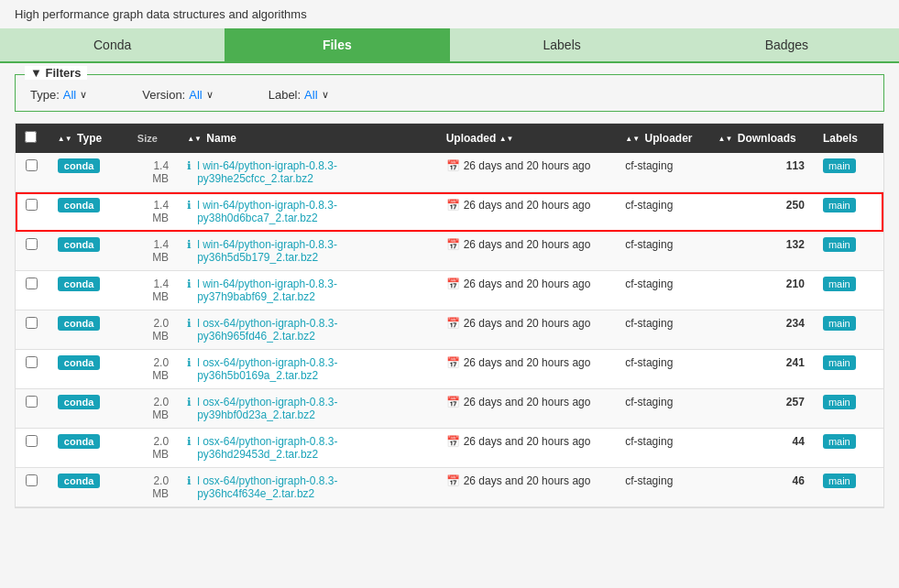 The image size is (899, 588). Describe the element at coordinates (308, 408) in the screenshot. I see `row-name-cell: ℹ l osx-64/python-igraph-0.8.3-py39hbf0d…` at that location.